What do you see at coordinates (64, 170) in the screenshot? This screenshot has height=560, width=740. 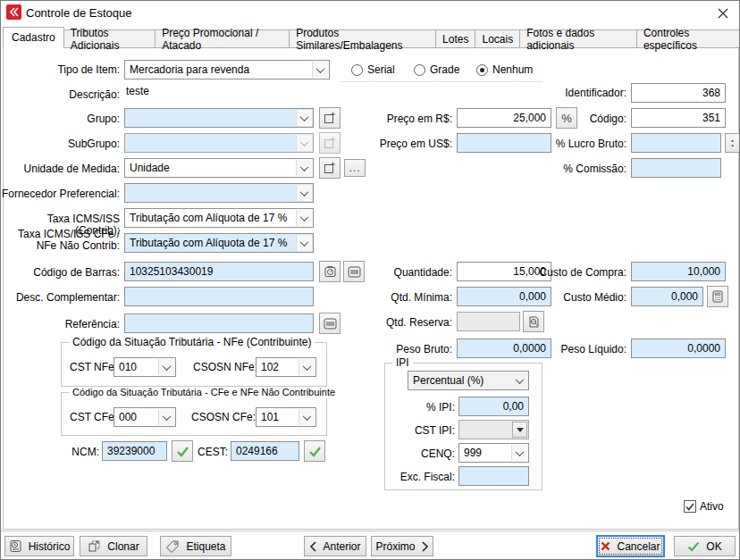 I see `unidade-label: Unidade de Medida:` at bounding box center [64, 170].